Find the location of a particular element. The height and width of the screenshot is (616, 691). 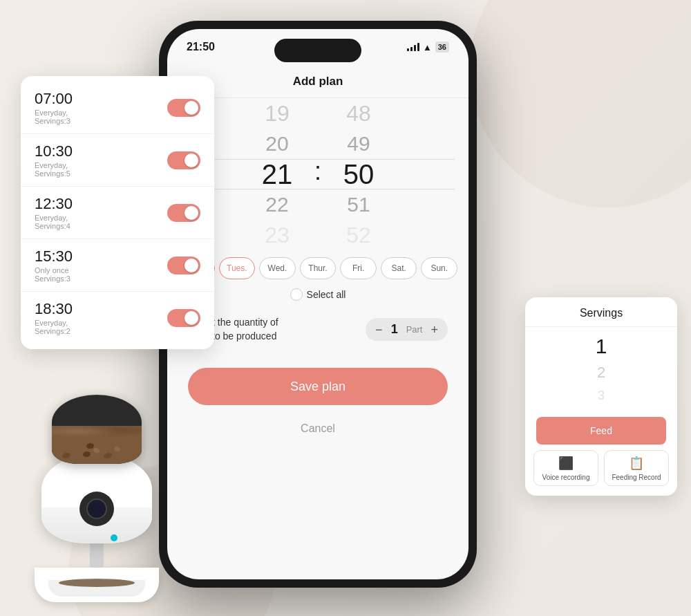

feeding-record-button: 📋 Feeding Record is located at coordinates (636, 468).